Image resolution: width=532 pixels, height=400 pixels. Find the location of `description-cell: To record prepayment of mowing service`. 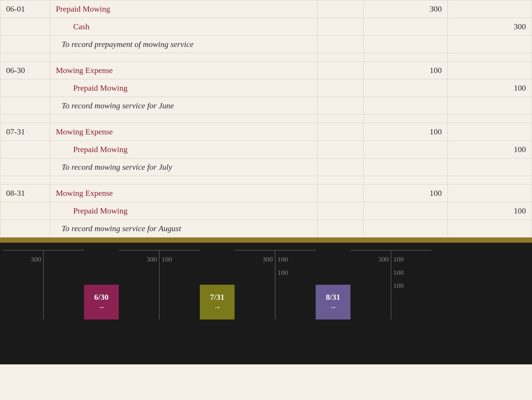

description-cell: To record prepayment of mowing service is located at coordinates (184, 45).